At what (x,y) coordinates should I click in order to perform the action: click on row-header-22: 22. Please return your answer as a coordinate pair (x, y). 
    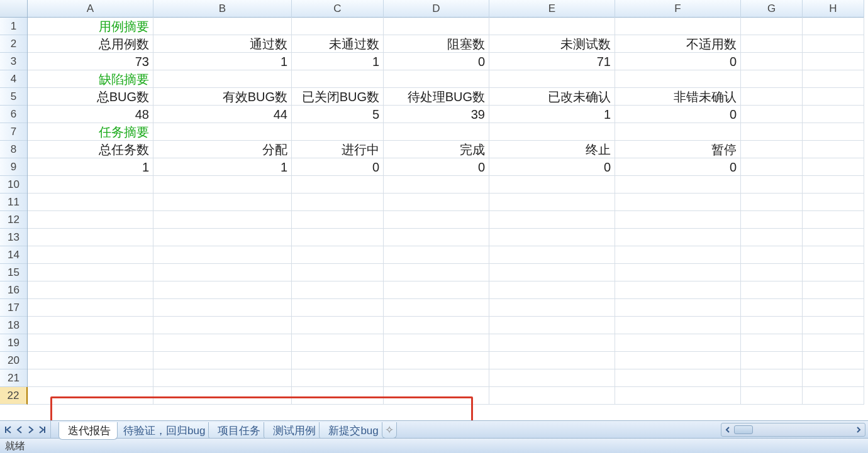
    Looking at the image, I should click on (14, 396).